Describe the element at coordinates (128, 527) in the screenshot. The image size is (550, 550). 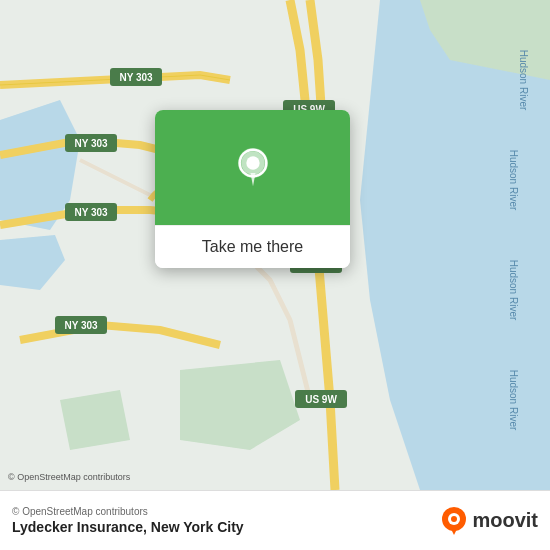
I see `location-name: Lydecker Insurance, New York City` at that location.